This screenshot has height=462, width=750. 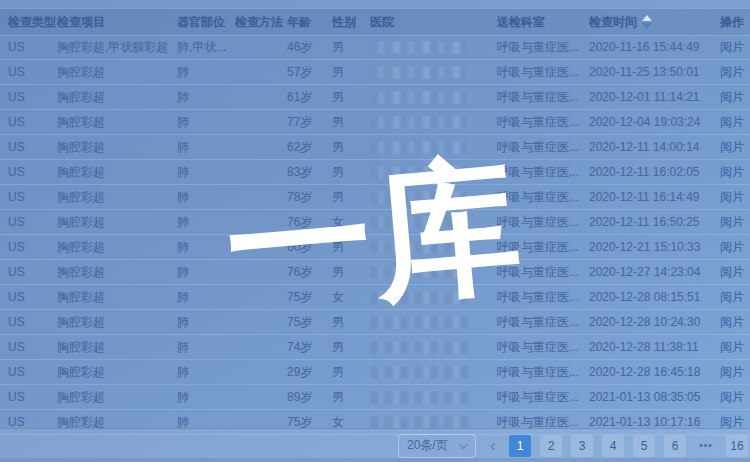 What do you see at coordinates (375, 172) in the screenshot?
I see `table-row: US胸腔彩超肺83岁男呼吸与重症医...2020-12-11 16:02:05阅…` at bounding box center [375, 172].